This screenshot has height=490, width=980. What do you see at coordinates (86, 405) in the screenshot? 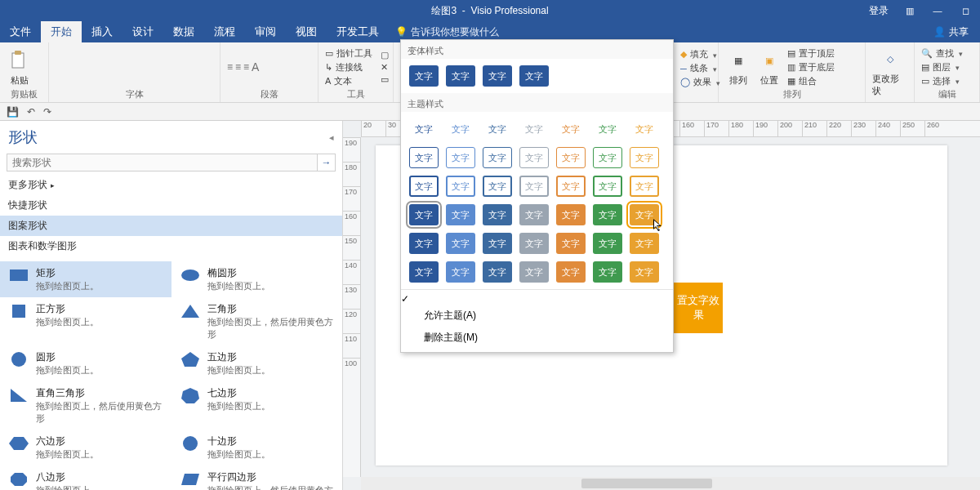
I see `shape-item: 直角三角形拖到绘图页上，然后使用黄色方形` at bounding box center [86, 405].